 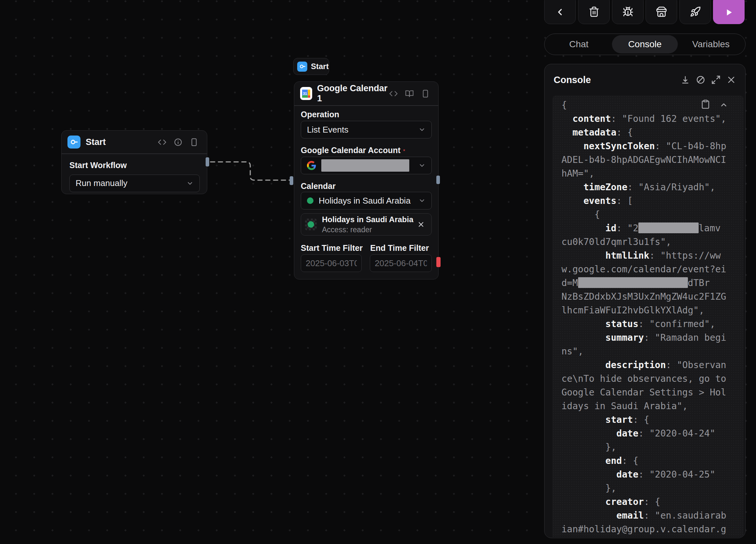 What do you see at coordinates (628, 12) in the screenshot?
I see `debug-button` at bounding box center [628, 12].